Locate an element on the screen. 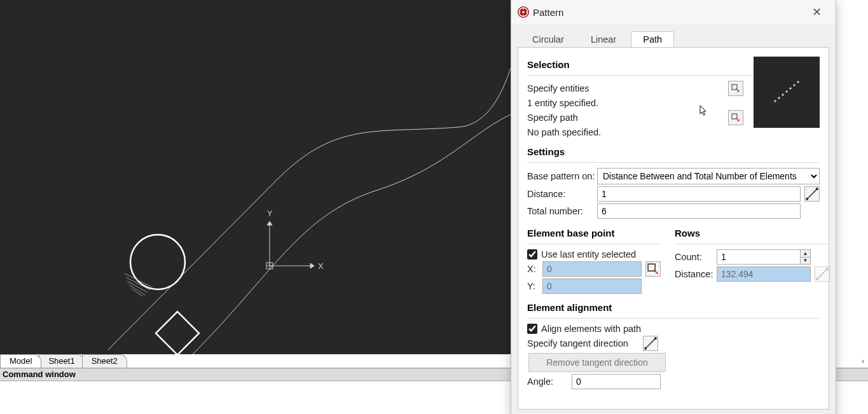  entities-status: 1 entity specified. is located at coordinates (563, 103).